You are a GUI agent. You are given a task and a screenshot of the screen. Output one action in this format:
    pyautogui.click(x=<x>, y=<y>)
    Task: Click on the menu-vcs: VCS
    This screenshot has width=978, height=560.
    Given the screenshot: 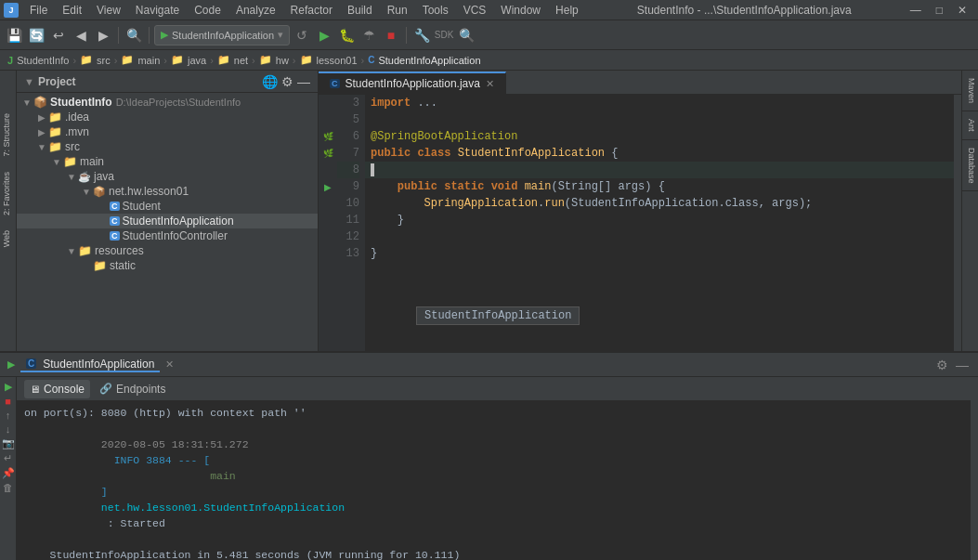 What is the action you would take?
    pyautogui.click(x=476, y=10)
    